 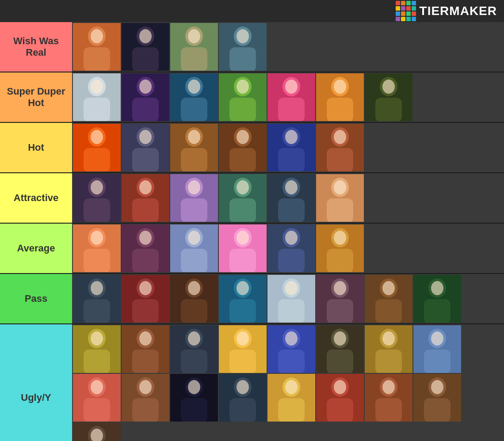 I want to click on tier-items-average, so click(x=288, y=248).